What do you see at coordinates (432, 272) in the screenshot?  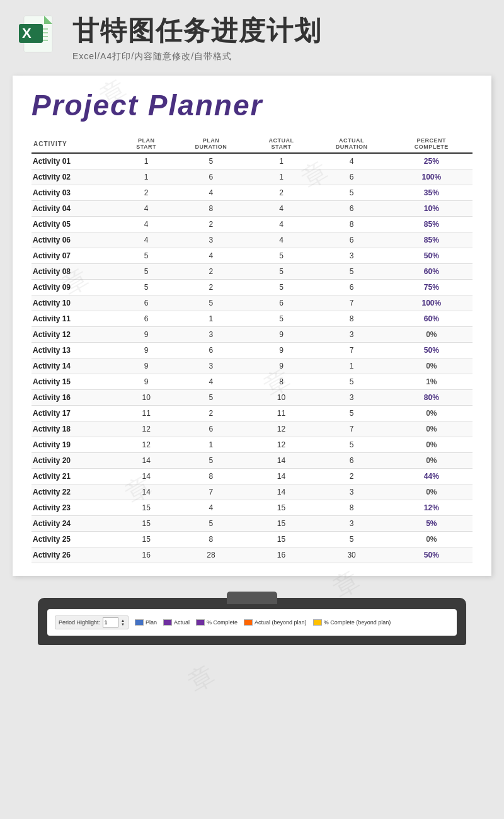 I see `cell-percent-complete: 60%` at bounding box center [432, 272].